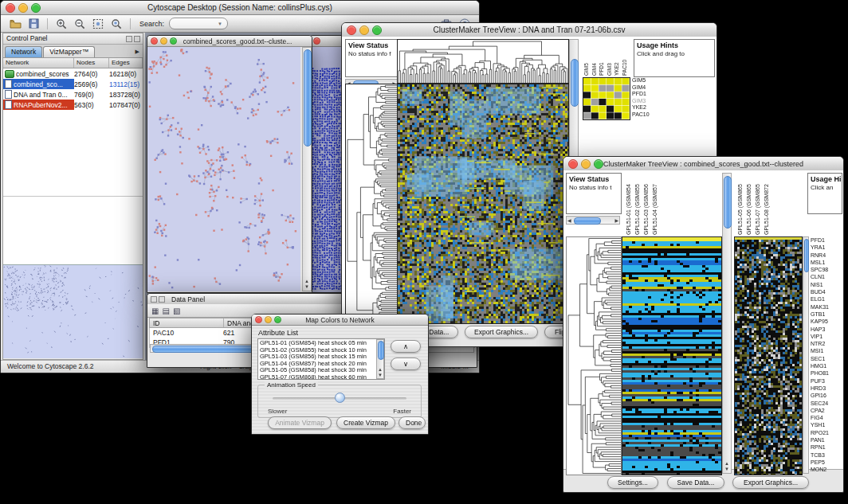 The width and height of the screenshot is (848, 504). What do you see at coordinates (73, 73) in the screenshot?
I see `network-list-row: combined_scores2764(0)16218(0)` at bounding box center [73, 73].